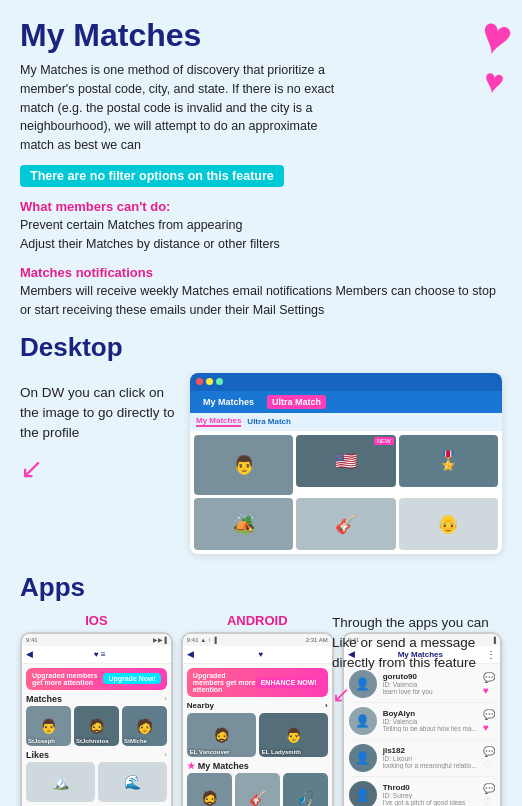 This screenshot has height=806, width=522. Describe the element at coordinates (346, 422) in the screenshot. I see `ds-tabs: My Matches Ultra Match` at that location.